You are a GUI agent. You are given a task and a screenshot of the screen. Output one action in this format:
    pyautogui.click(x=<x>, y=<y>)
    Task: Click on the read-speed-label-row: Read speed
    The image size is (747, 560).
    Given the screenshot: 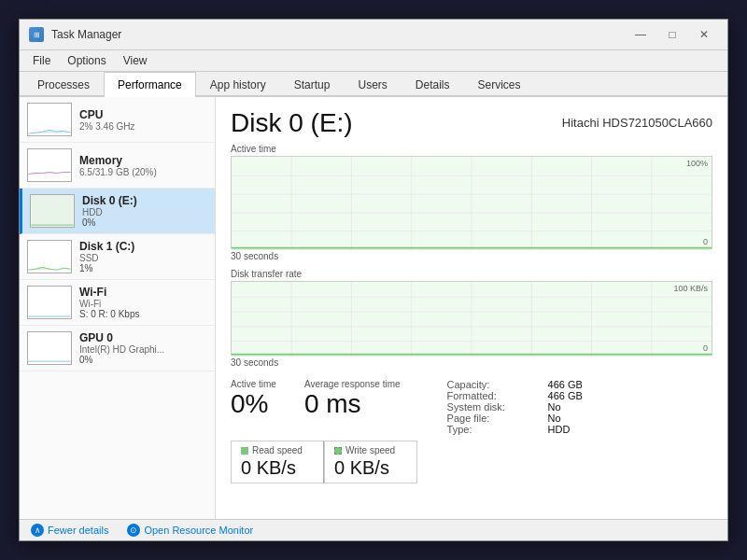 What is the action you would take?
    pyautogui.click(x=277, y=450)
    